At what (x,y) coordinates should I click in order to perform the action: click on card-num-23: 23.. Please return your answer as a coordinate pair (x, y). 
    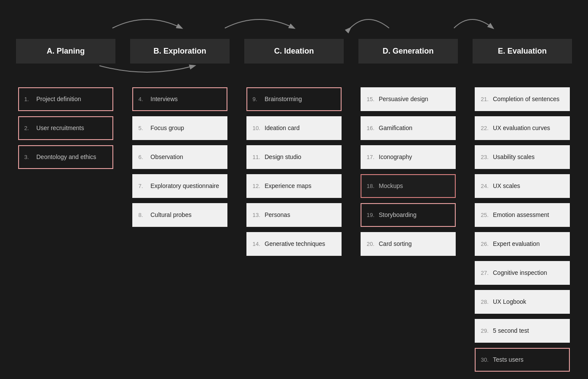
    Looking at the image, I should click on (487, 157).